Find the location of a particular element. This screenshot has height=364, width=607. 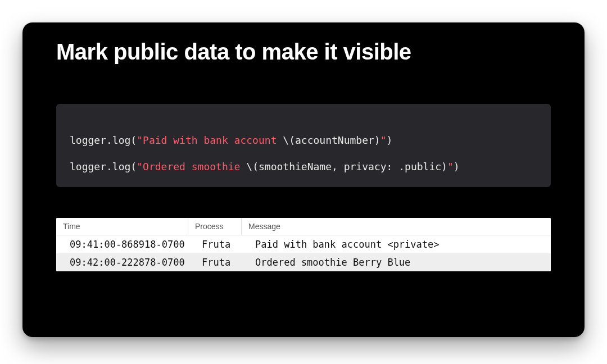

code-token-interpolation: \(accountNumber) is located at coordinates (332, 140).